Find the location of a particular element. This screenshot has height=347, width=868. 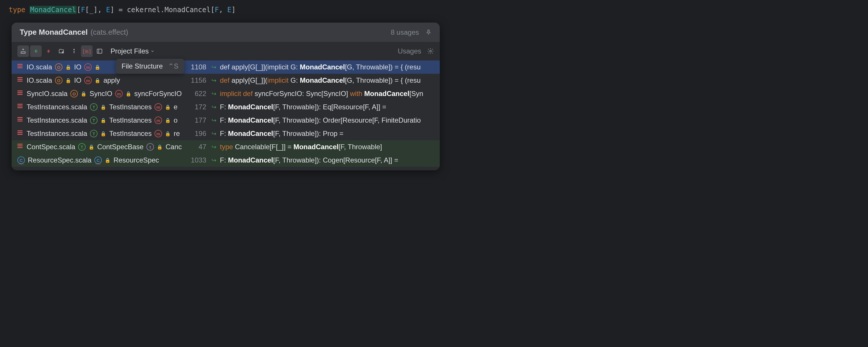

member-name: e is located at coordinates (175, 107).